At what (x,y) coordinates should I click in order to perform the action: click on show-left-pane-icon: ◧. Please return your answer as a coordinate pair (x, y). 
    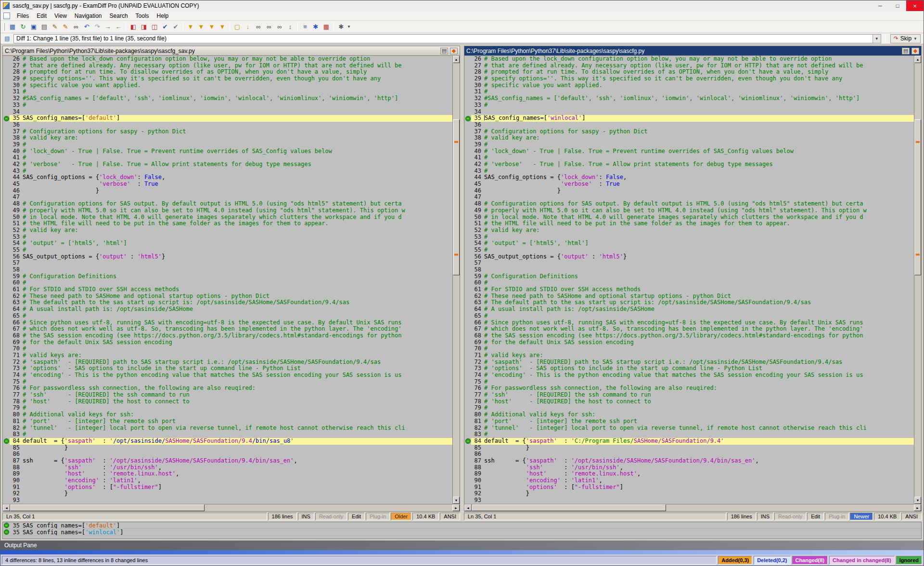
    Looking at the image, I should click on (133, 27).